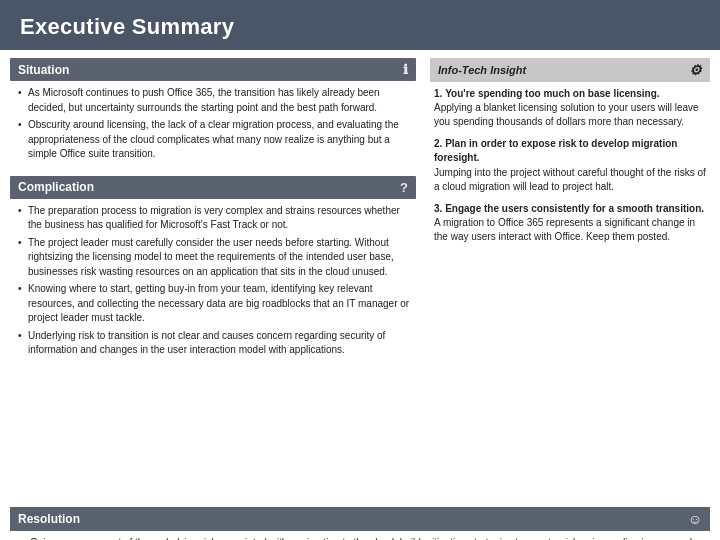 This screenshot has height=540, width=720. Describe the element at coordinates (49, 519) in the screenshot. I see `resolution-label: Resolution` at that location.